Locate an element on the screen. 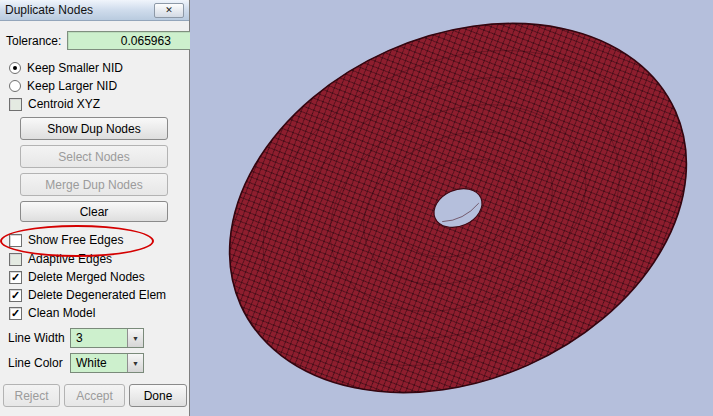 The height and width of the screenshot is (416, 713). delete-degenerated-elem-checkbox: ✓ is located at coordinates (16, 296).